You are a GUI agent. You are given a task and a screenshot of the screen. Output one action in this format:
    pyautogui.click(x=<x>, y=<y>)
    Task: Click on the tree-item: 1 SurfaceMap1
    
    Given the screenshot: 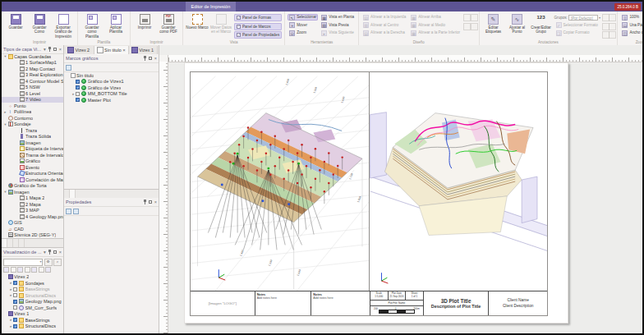 What is the action you would take?
    pyautogui.click(x=33, y=63)
    